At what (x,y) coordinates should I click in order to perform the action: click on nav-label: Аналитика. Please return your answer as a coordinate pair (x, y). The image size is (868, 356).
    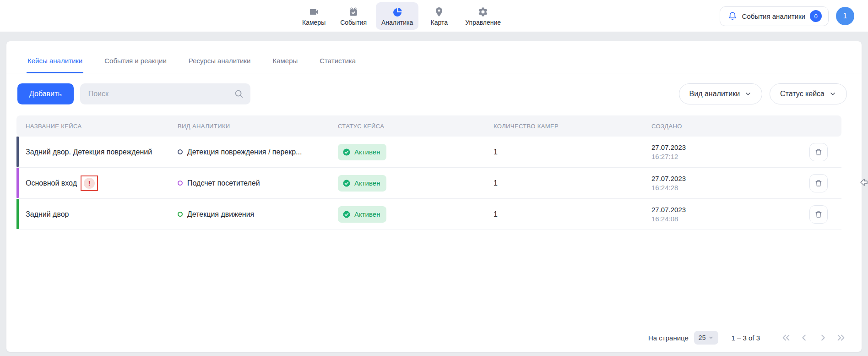
    Looking at the image, I should click on (397, 22).